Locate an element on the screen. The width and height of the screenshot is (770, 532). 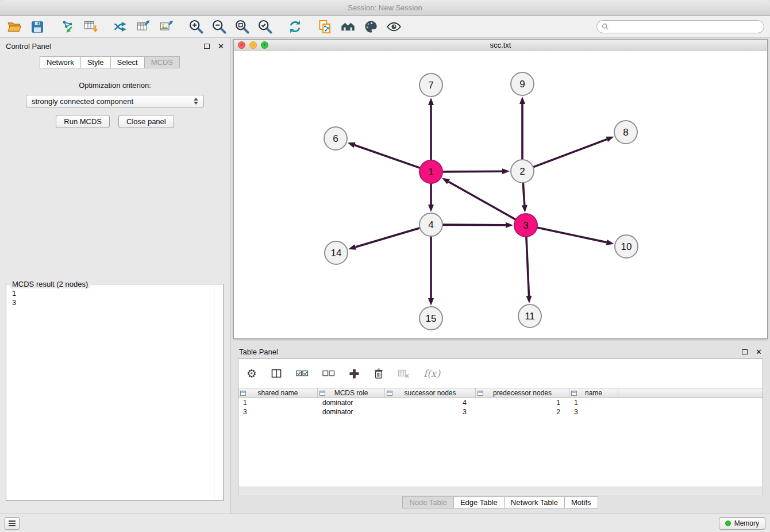
graph-node-6: 6 is located at coordinates (336, 138).